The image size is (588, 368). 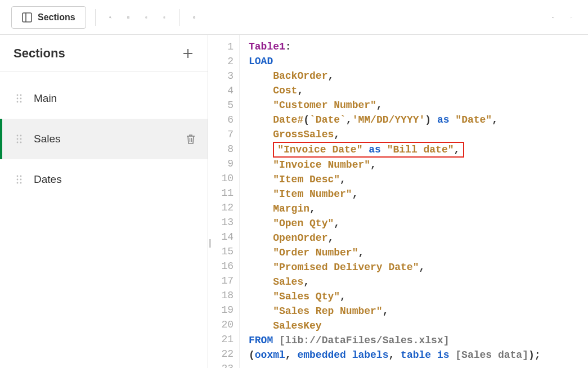 I want to click on section-label: Dates, so click(x=115, y=179).